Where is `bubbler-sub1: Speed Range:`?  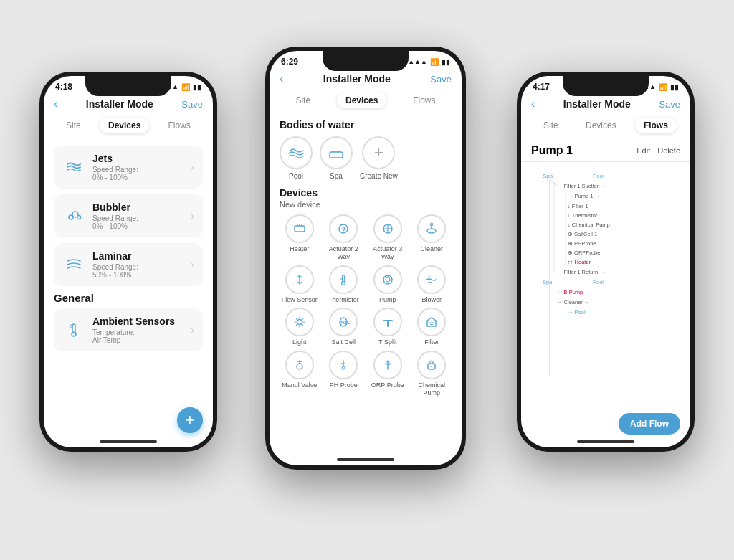
bubbler-sub1: Speed Range: is located at coordinates (142, 218).